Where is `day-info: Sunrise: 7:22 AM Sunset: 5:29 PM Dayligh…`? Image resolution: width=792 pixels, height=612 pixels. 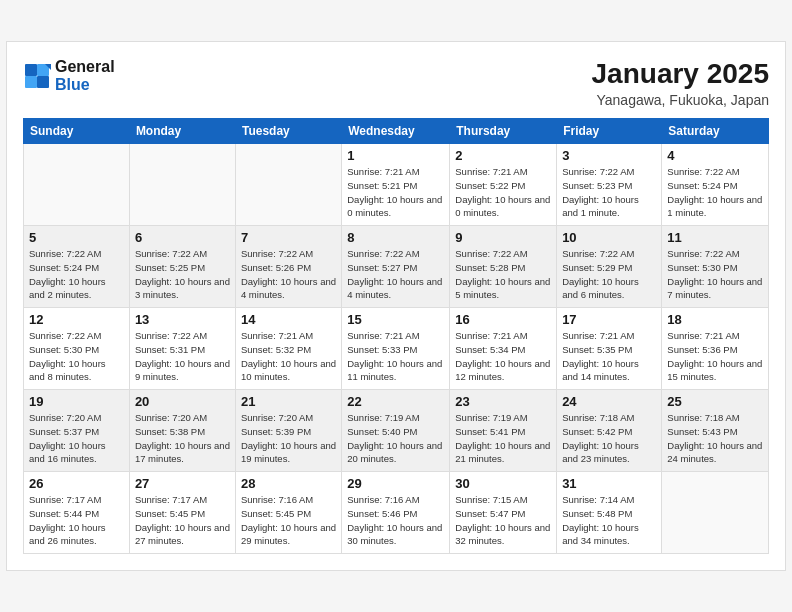
day-info: Sunrise: 7:22 AM Sunset: 5:29 PM Dayligh… is located at coordinates (609, 274).